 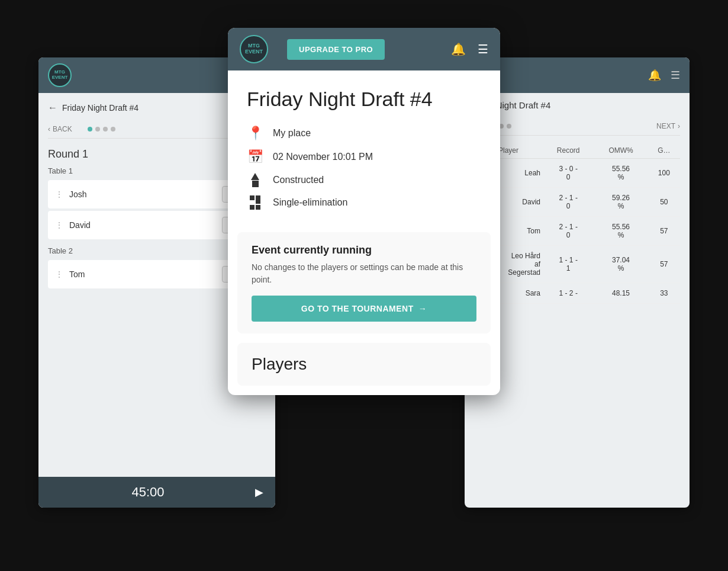 What do you see at coordinates (259, 492) in the screenshot?
I see `play-icon: ▶` at bounding box center [259, 492].